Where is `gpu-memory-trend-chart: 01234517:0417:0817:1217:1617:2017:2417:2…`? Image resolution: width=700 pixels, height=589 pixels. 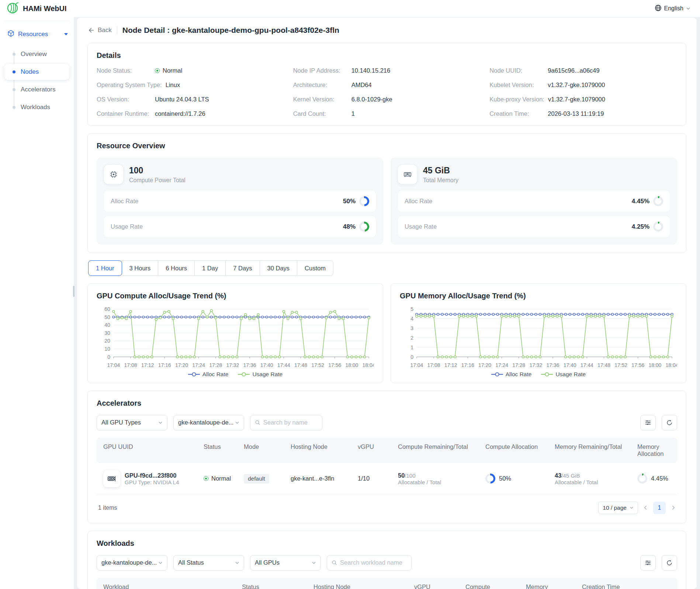
gpu-memory-trend-chart: 01234517:0417:0817:1217:1617:2017:2417:2… is located at coordinates (538, 338).